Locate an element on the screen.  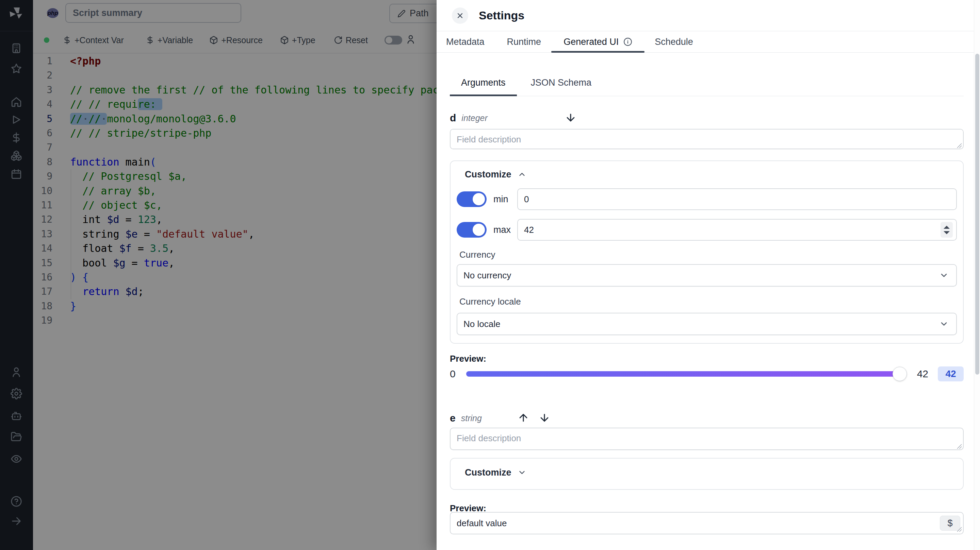
field-e-preview-input is located at coordinates (707, 523).